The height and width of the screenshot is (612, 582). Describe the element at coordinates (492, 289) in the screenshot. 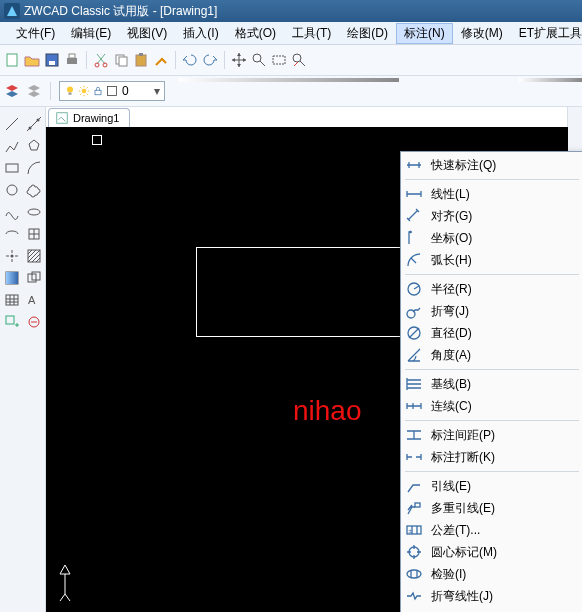

I see `menu-item-radius: 半径(R)` at that location.